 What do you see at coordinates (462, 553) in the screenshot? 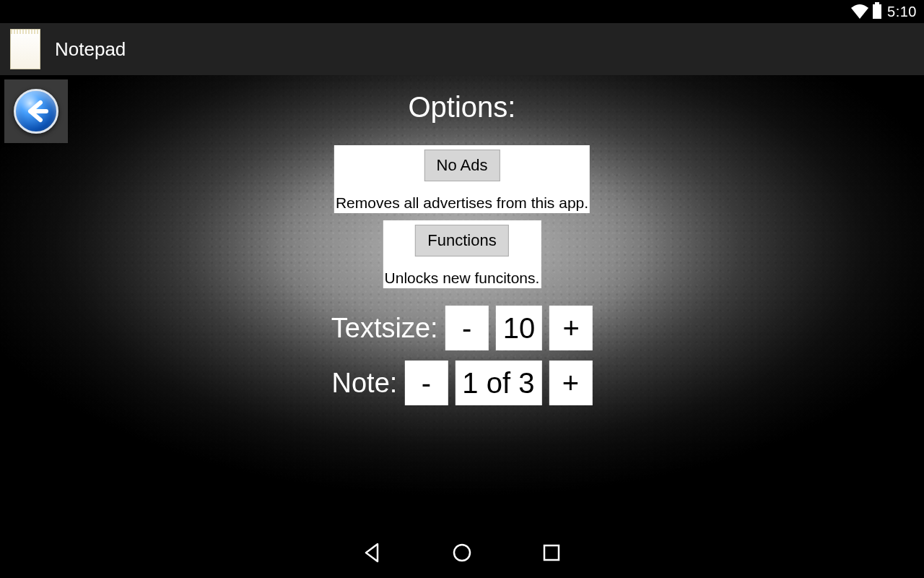
I see `nav-home-icon` at bounding box center [462, 553].